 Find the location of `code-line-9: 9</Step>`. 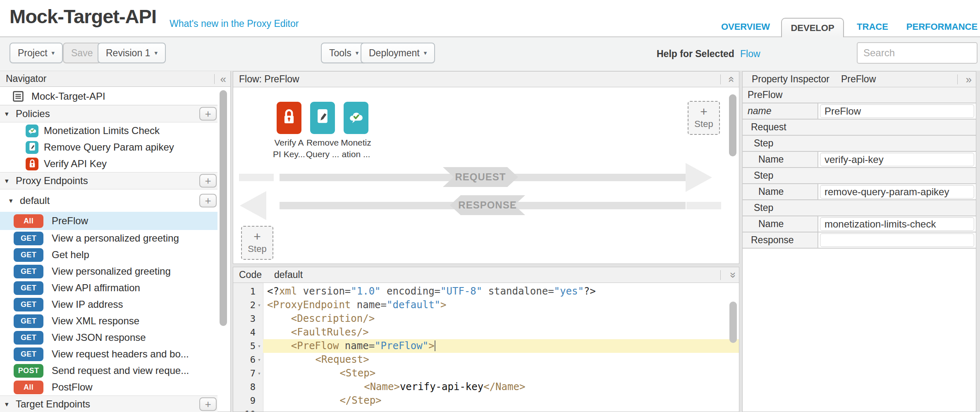

code-line-9: 9</Step> is located at coordinates (486, 400).